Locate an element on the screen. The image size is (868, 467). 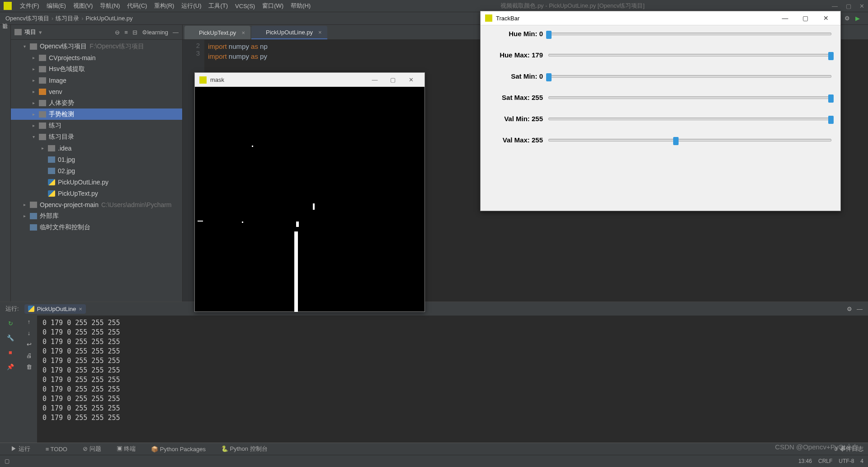
print-icon: 🖨 is located at coordinates (29, 355).